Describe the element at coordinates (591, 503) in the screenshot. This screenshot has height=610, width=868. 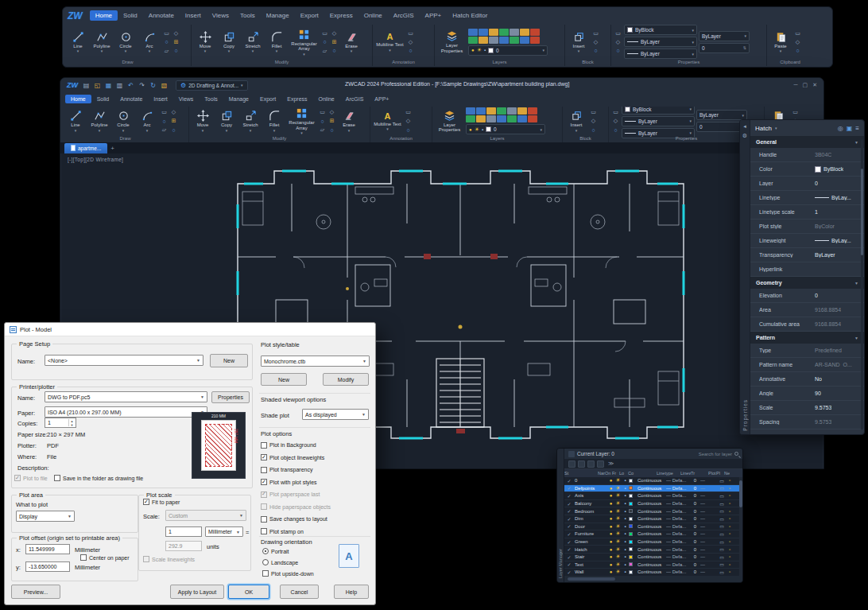
I see `layer-name: Balcony` at that location.